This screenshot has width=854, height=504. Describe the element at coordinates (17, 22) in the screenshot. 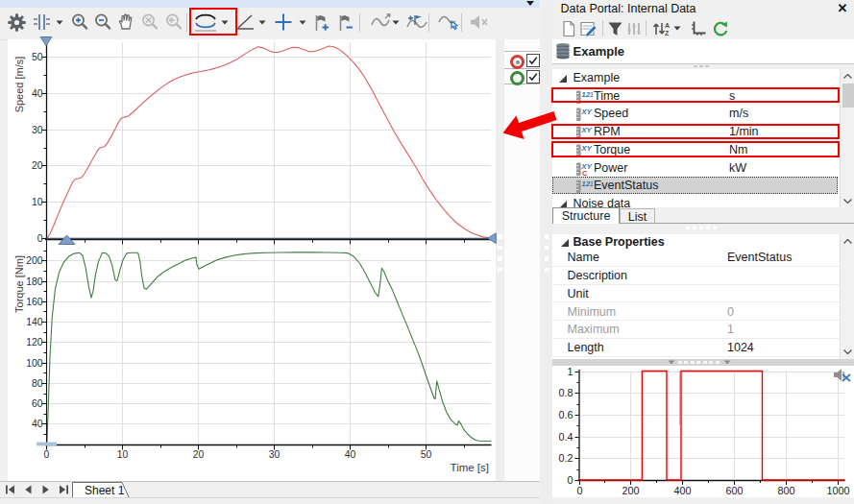

I see `settings-gear-icon` at that location.